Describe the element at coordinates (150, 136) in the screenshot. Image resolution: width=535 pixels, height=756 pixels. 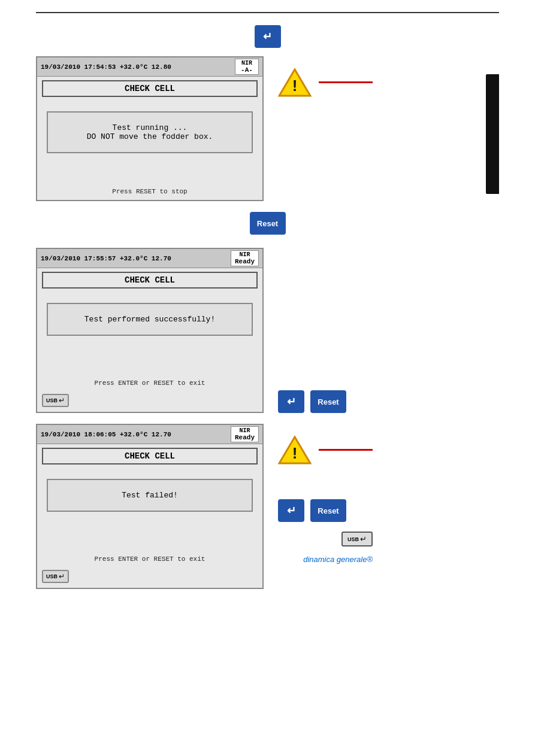
I see `screen1-message-line2: DO NOT move the fodder box.` at that location.